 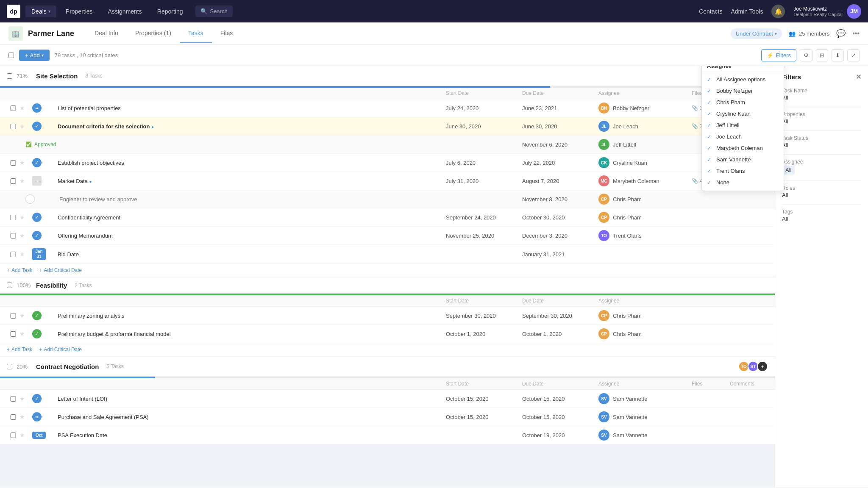 I want to click on nav-properties: Properties, so click(x=79, y=11).